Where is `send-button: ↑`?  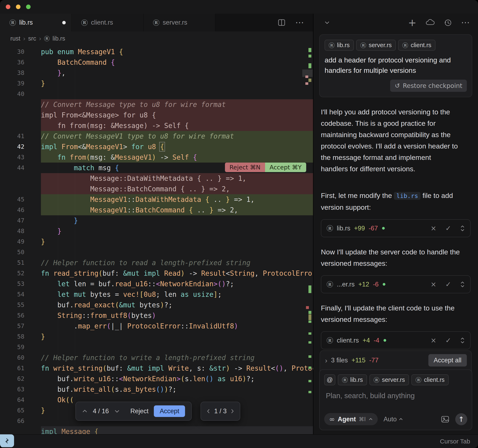
send-button: ↑ is located at coordinates (461, 419).